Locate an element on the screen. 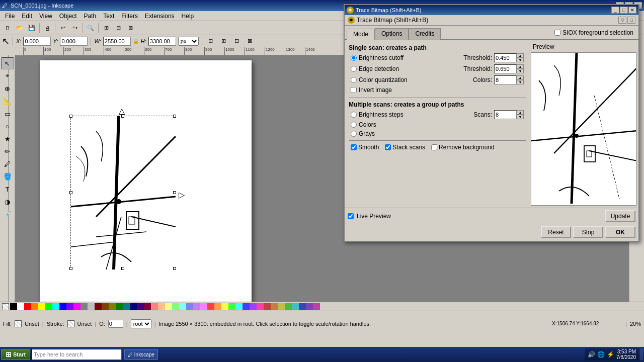  smooth-checkbox is located at coordinates (354, 147).